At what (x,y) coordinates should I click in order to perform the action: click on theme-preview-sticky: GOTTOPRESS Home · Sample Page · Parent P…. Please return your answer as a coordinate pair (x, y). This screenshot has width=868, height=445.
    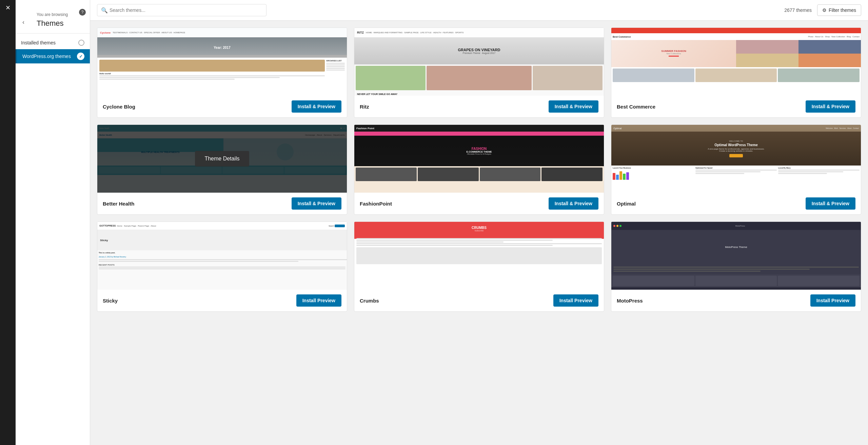
    Looking at the image, I should click on (222, 256).